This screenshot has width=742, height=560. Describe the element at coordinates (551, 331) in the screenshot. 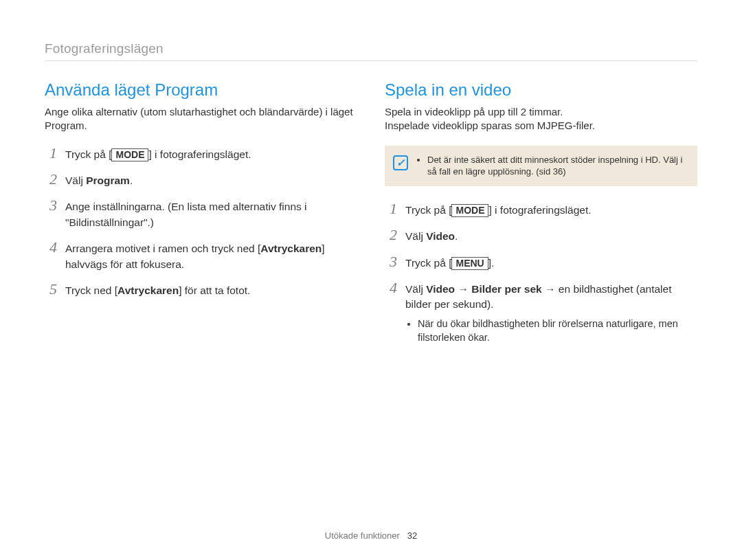

I see `sub-bullets: När du ökar bildhastigheten blir rörelse…` at that location.